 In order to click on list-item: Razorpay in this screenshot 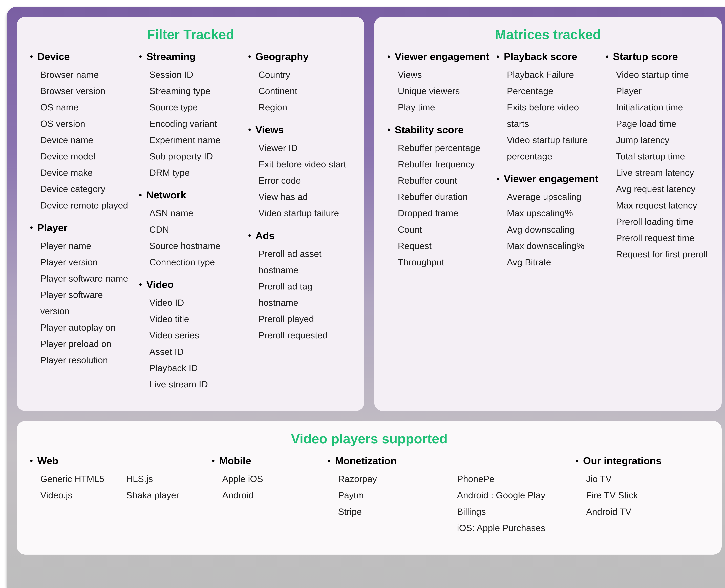, I will do `click(393, 479)`.